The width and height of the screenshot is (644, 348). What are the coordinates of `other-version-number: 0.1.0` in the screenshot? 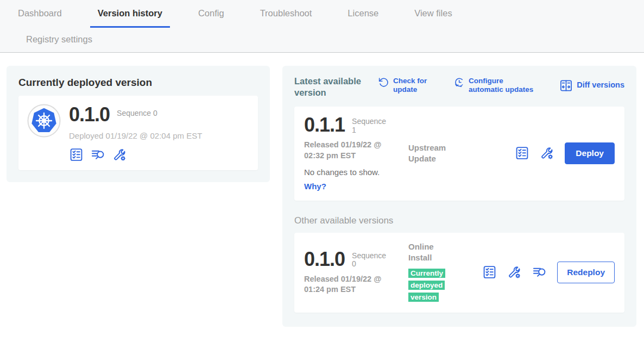 It's located at (325, 259).